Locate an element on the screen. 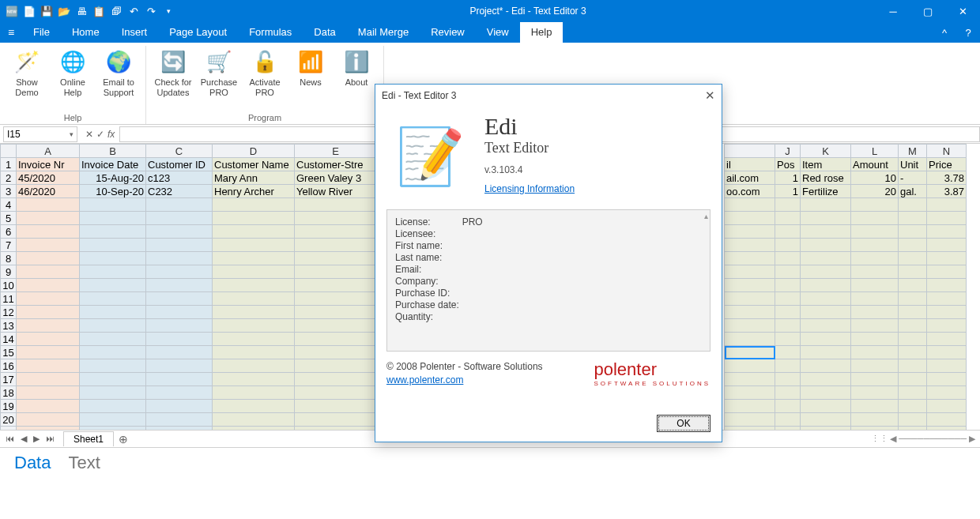 This screenshot has height=519, width=980. cell-E14 is located at coordinates (336, 340).